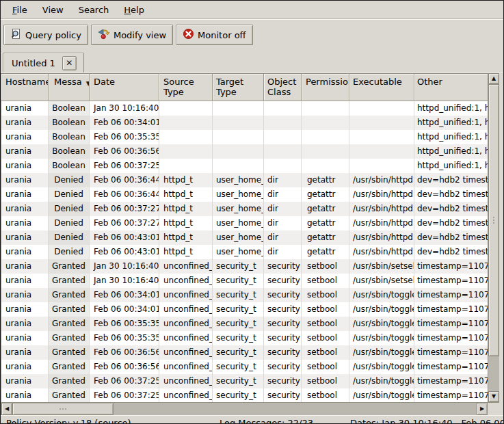  What do you see at coordinates (382, 88) in the screenshot?
I see `column-header-executable: Executable` at bounding box center [382, 88].